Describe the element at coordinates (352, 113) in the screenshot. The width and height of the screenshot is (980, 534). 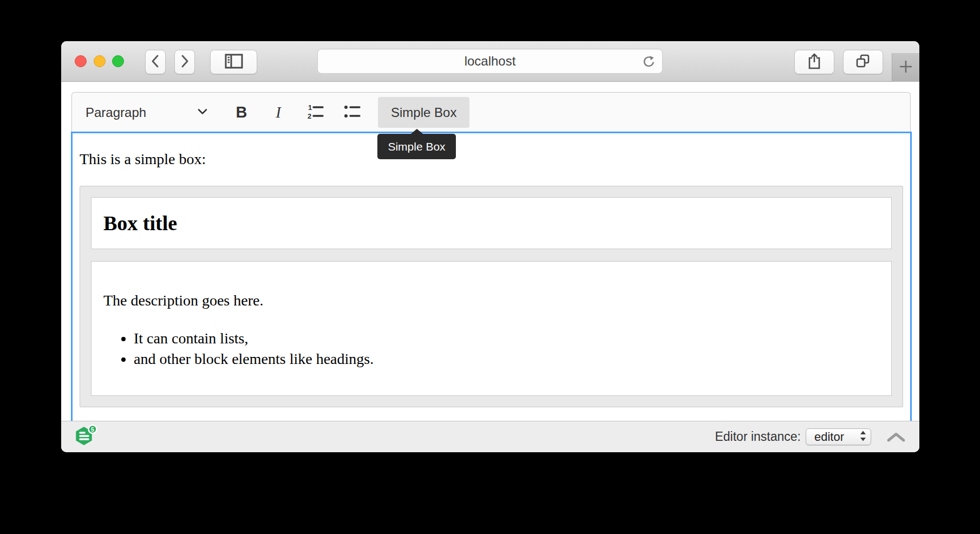
I see `bulleted-list-icon` at that location.